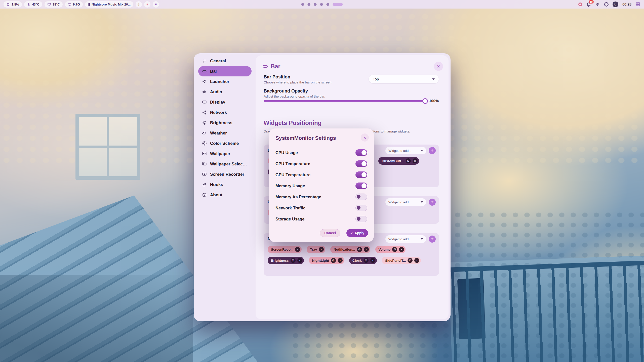 This screenshot has height=362, width=644. I want to click on toggle-gpu-temperature, so click(361, 175).